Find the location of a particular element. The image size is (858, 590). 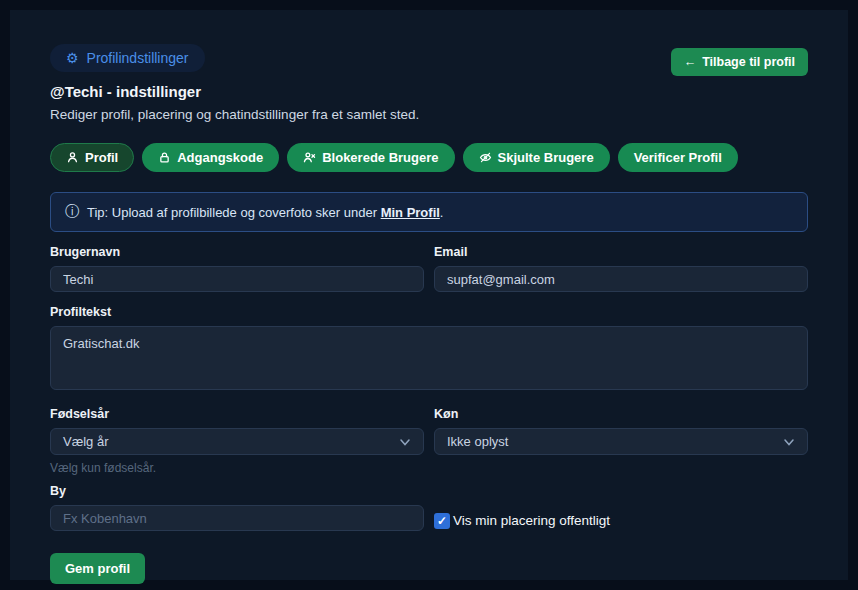

settings-tabs: Profil Adgangskode Blokerede Brugere is located at coordinates (429, 158).